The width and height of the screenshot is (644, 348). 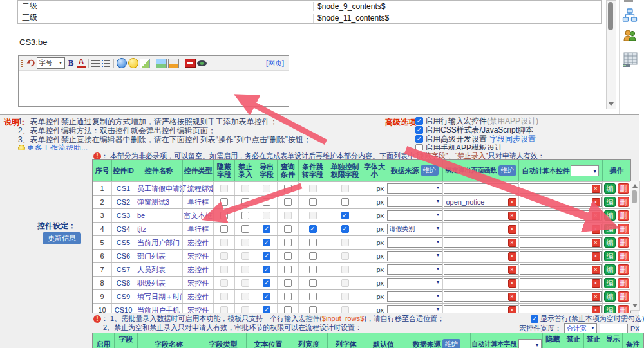 What do you see at coordinates (106, 63) in the screenshot?
I see `list-icon` at bounding box center [106, 63].